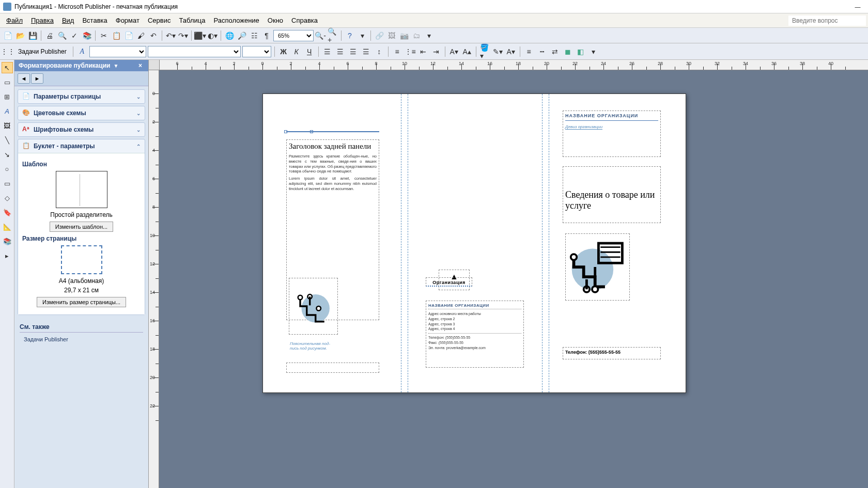  Describe the element at coordinates (397, 52) in the screenshot. I see `numbering-button: ≡` at that location.